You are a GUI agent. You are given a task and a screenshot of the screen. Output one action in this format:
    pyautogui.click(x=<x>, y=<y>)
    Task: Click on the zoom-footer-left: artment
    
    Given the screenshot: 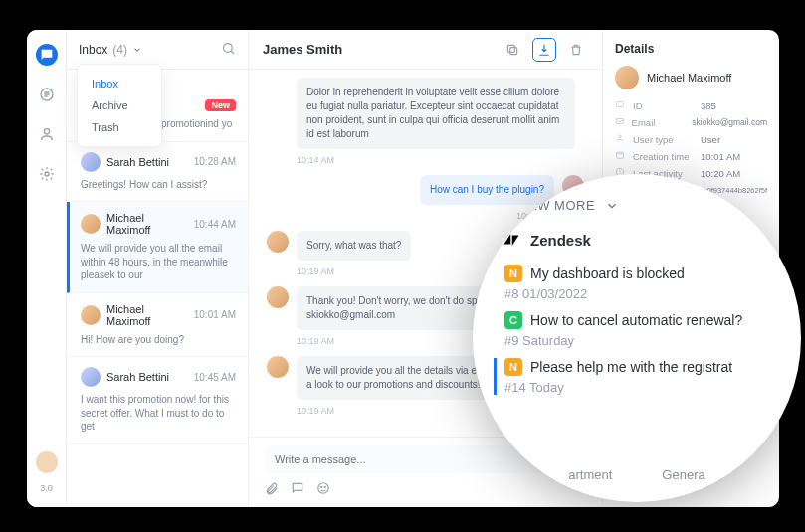 What is the action you would take?
    pyautogui.click(x=590, y=475)
    